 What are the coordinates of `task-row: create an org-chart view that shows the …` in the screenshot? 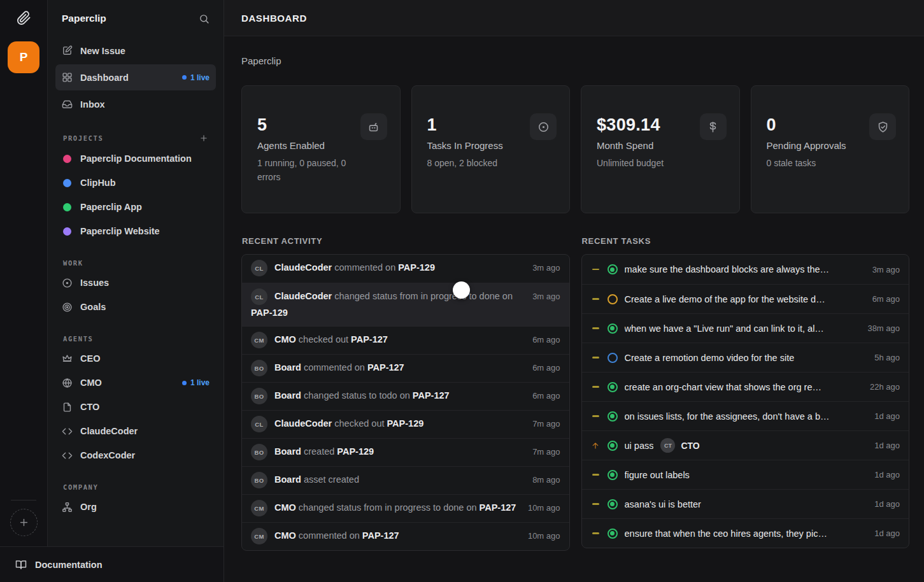 It's located at (746, 387).